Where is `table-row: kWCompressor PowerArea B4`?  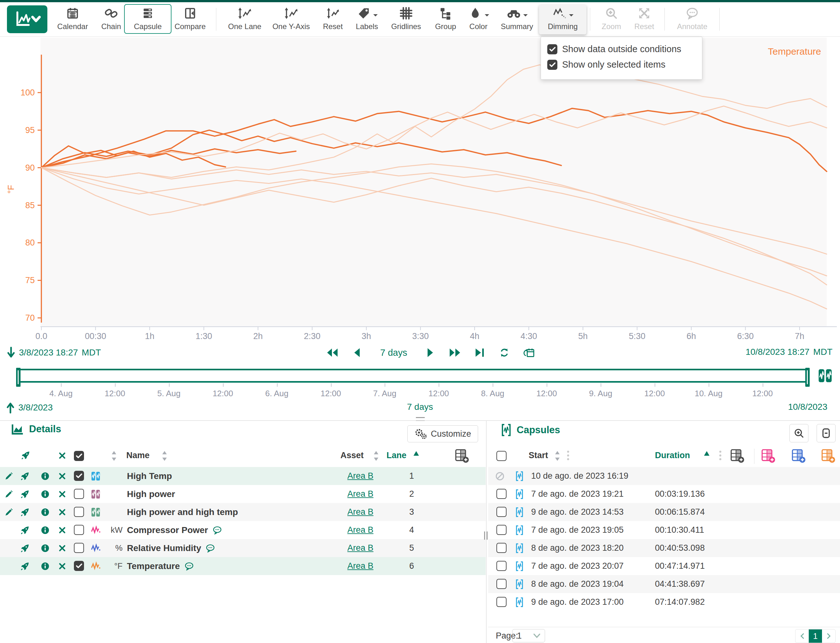 table-row: kWCompressor PowerArea B4 is located at coordinates (243, 530).